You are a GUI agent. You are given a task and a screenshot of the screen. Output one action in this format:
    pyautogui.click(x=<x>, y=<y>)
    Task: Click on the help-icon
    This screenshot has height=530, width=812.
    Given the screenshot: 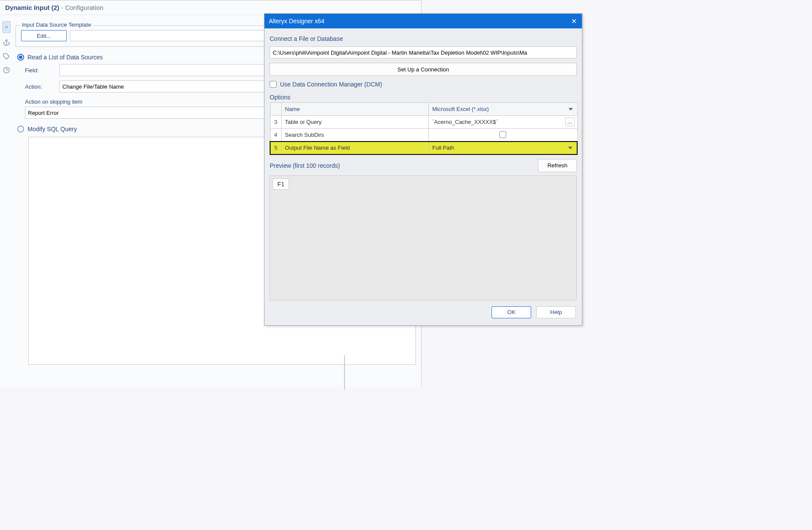 What is the action you would take?
    pyautogui.click(x=6, y=70)
    